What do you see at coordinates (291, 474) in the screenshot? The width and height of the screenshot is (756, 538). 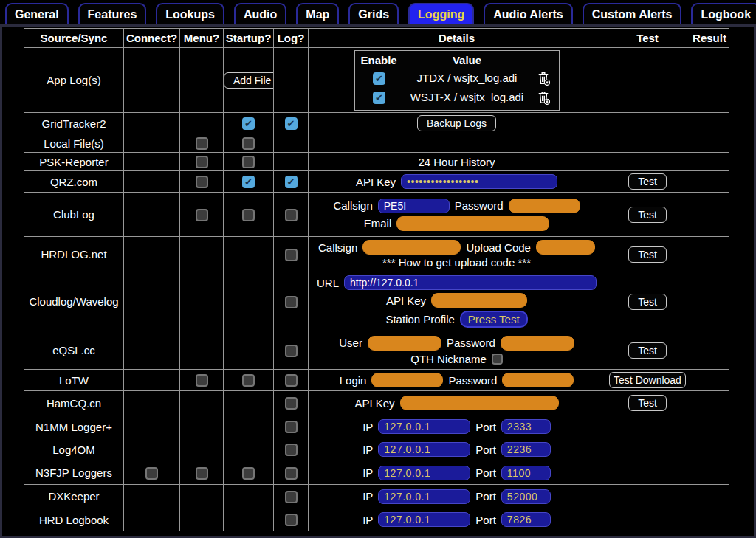 I see `n3fjp-log-checkbox` at bounding box center [291, 474].